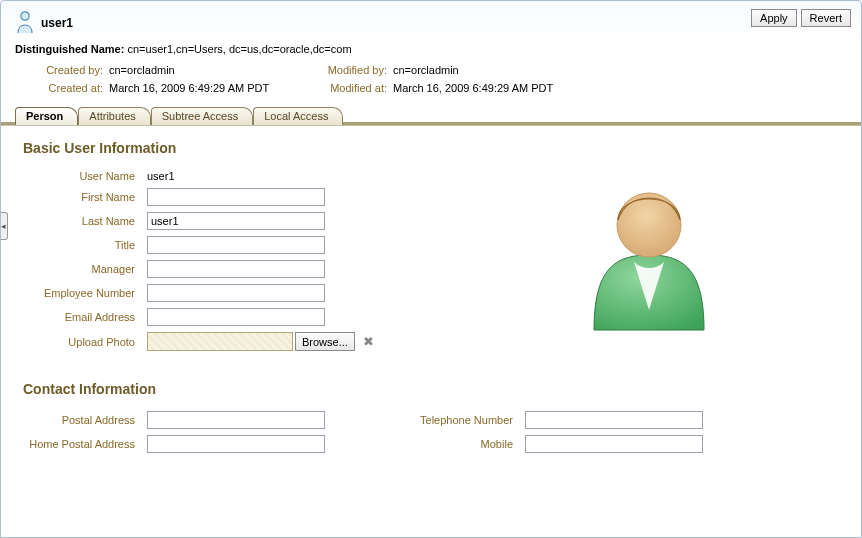 Image resolution: width=862 pixels, height=538 pixels. I want to click on last-name-field, so click(236, 221).